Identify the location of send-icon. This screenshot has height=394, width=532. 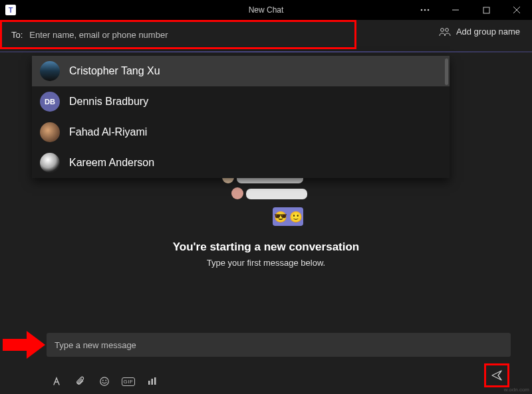
(497, 375).